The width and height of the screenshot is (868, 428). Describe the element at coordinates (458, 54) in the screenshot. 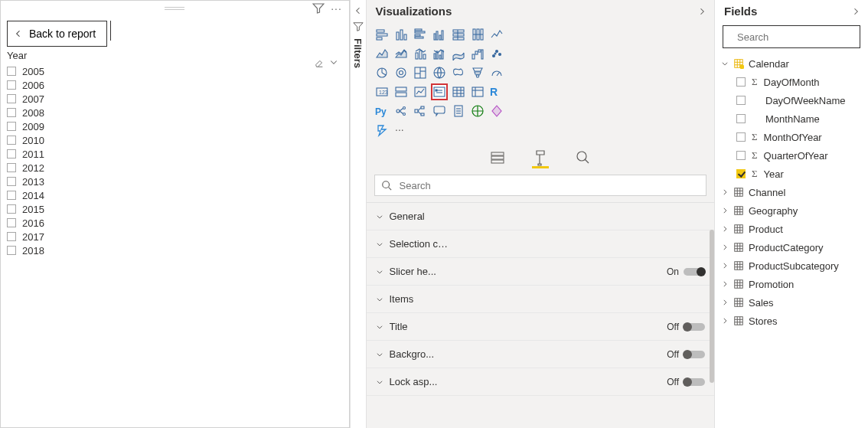

I see `viz-ribbon-icon` at that location.